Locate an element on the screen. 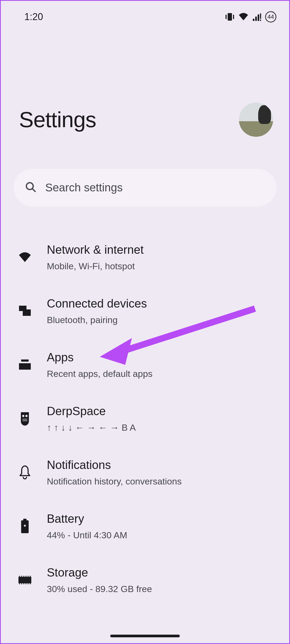 The width and height of the screenshot is (290, 644). item-title: Notifications is located at coordinates (114, 465).